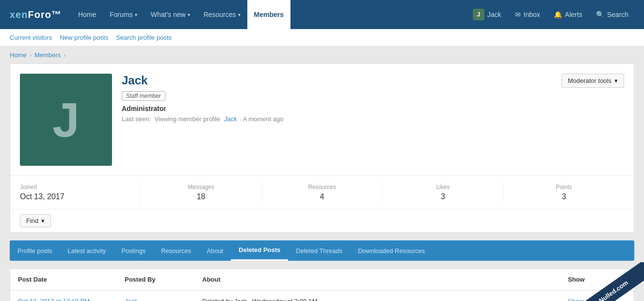 This screenshot has width=644, height=301. Describe the element at coordinates (84, 38) in the screenshot. I see `new-profile-posts-link: New profile posts` at that location.